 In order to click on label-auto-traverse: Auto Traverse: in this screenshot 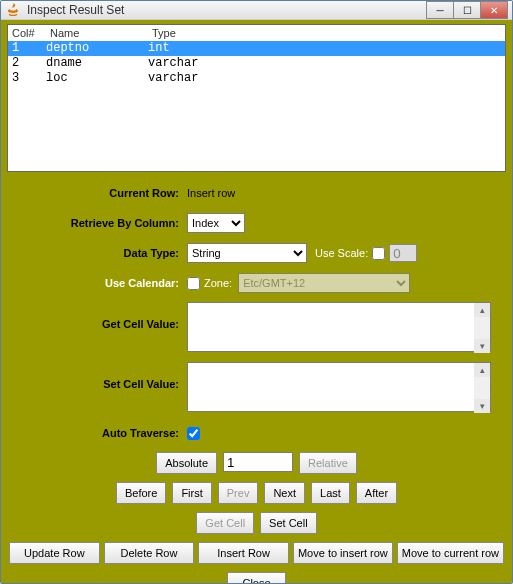, I will do `click(97, 433)`.